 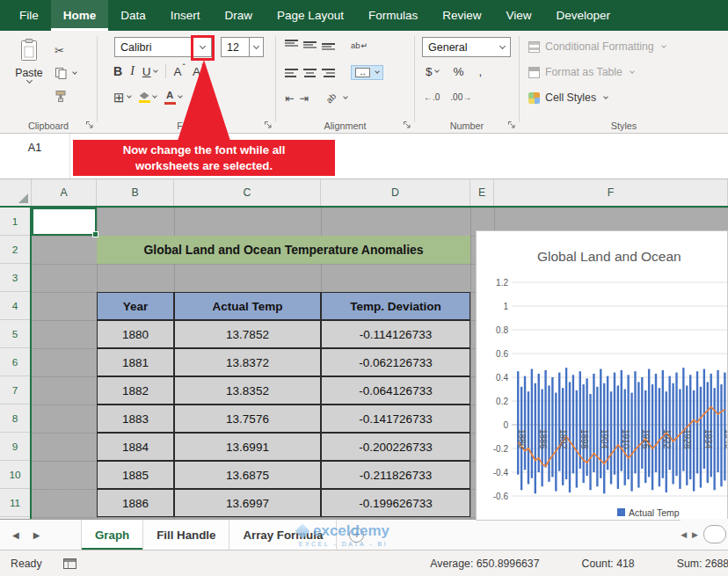 I want to click on cell-b7: 1882, so click(x=135, y=390).